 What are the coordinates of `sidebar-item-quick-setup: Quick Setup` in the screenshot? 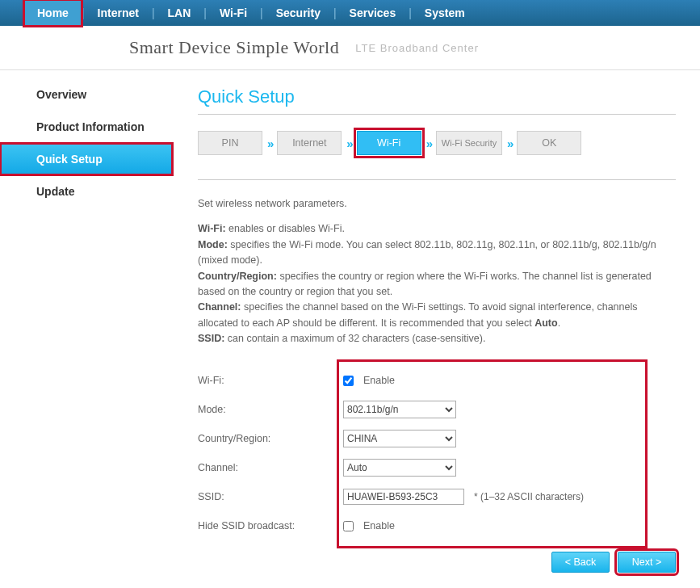 It's located at (86, 159).